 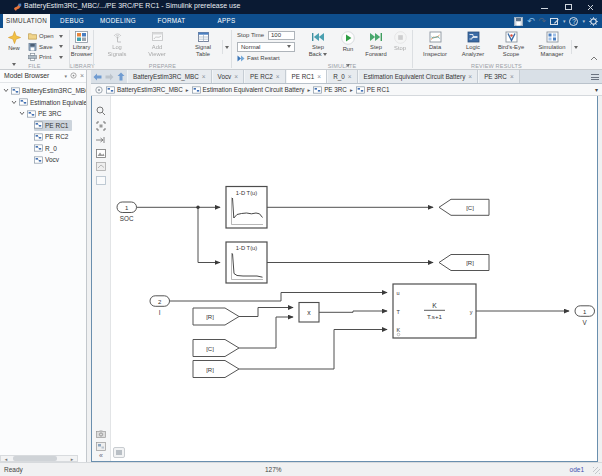 I want to click on tab-simulation: SIMULATION, so click(x=26, y=21).